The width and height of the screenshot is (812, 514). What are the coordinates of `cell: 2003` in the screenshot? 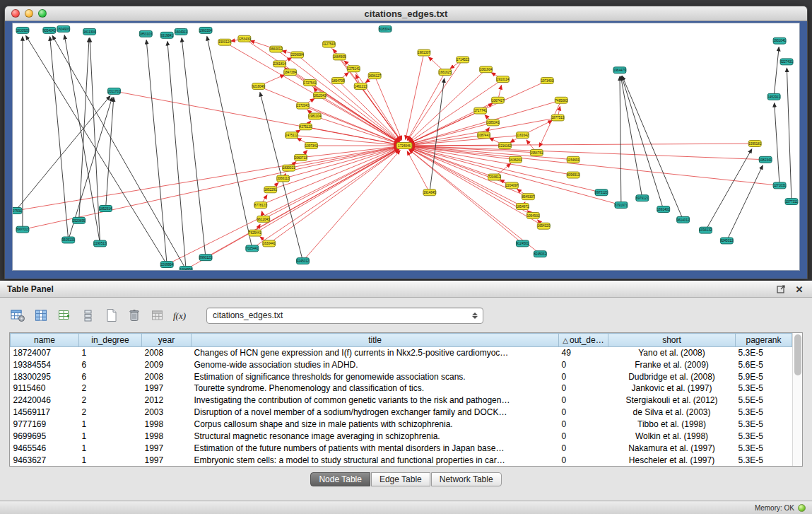 It's located at (167, 413).